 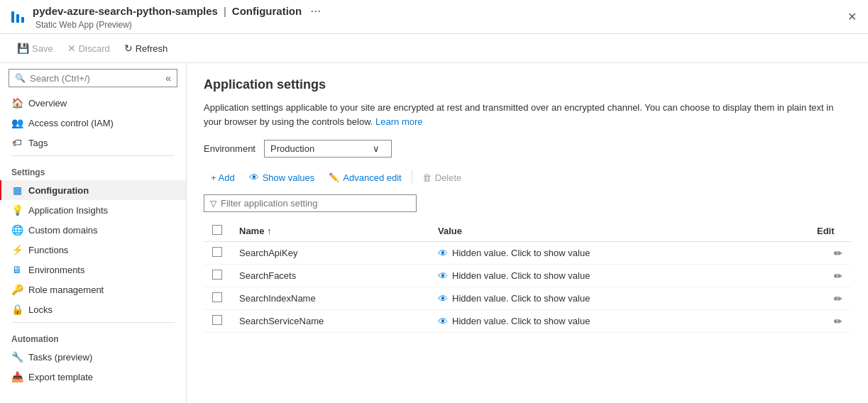 What do you see at coordinates (40, 309) in the screenshot?
I see `sidebar-item-label: Locks` at bounding box center [40, 309].